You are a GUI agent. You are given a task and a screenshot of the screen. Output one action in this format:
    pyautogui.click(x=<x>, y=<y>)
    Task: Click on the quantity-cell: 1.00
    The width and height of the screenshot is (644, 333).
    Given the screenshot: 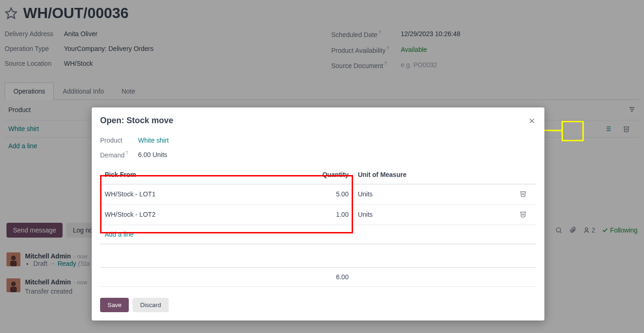 What is the action you would take?
    pyautogui.click(x=335, y=214)
    